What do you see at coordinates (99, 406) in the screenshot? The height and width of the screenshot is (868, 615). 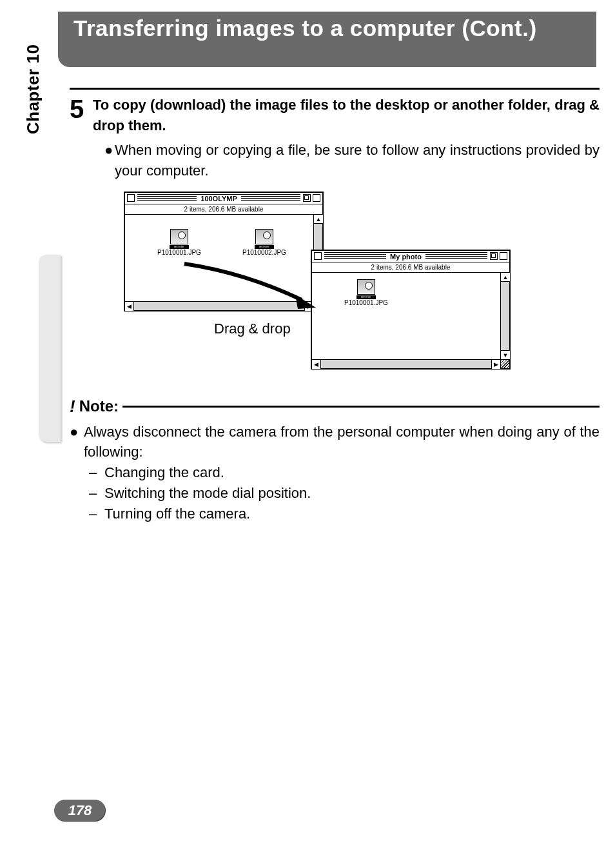 I see `note-title: Note:` at bounding box center [99, 406].